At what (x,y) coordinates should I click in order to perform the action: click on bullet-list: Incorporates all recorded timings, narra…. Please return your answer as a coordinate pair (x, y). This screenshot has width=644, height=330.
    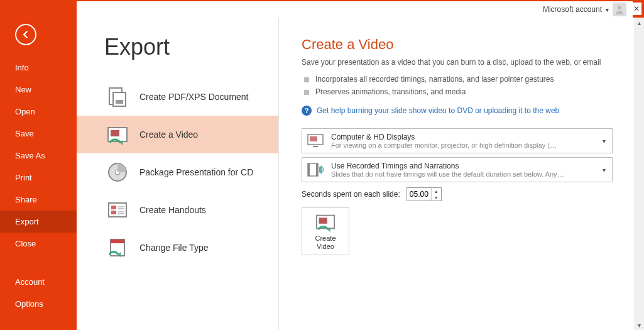
    Looking at the image, I should click on (459, 85).